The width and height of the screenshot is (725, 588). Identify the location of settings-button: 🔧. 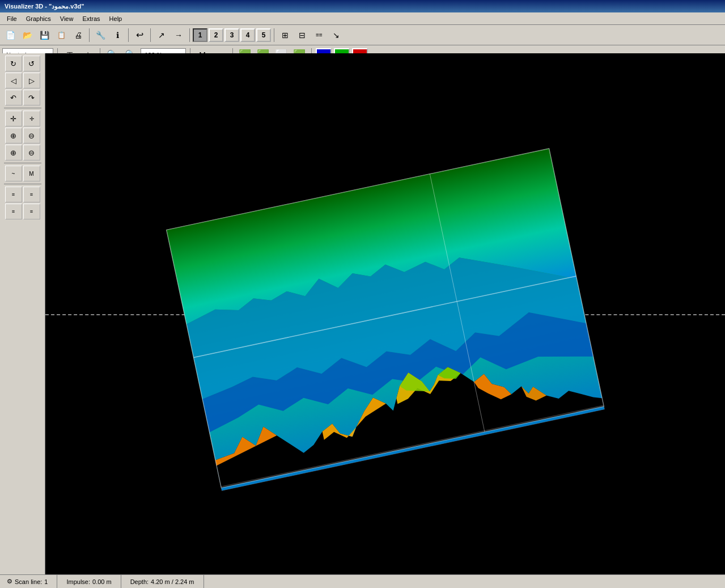
(100, 35).